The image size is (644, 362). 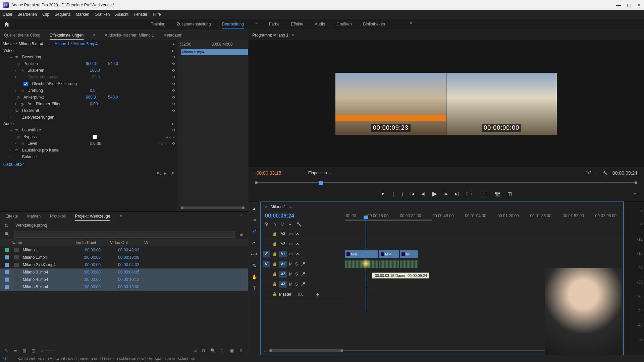 What do you see at coordinates (254, 231) in the screenshot?
I see `ripple-edit-tool: ⇄` at bounding box center [254, 231].